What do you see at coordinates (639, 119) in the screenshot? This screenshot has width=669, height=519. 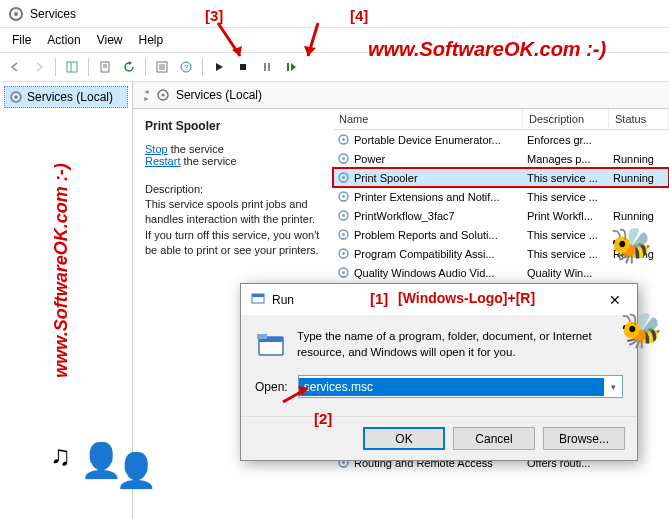 I see `col-status: Status` at bounding box center [639, 119].